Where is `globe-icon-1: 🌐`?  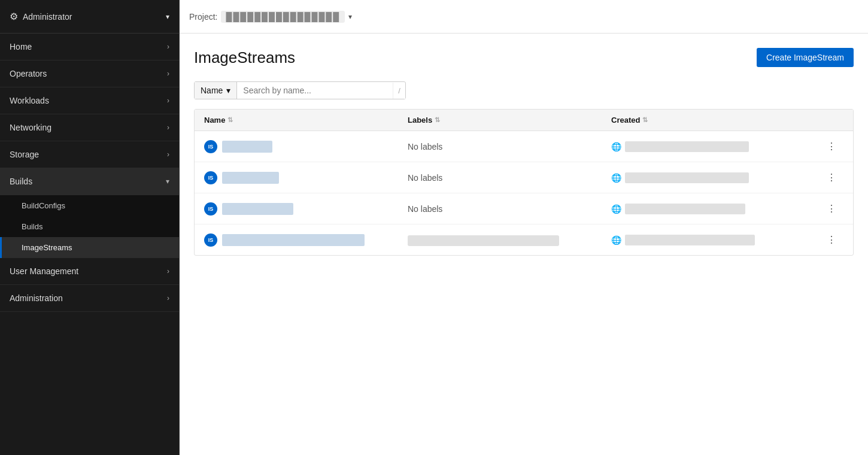
globe-icon-1: 🌐 is located at coordinates (617, 147).